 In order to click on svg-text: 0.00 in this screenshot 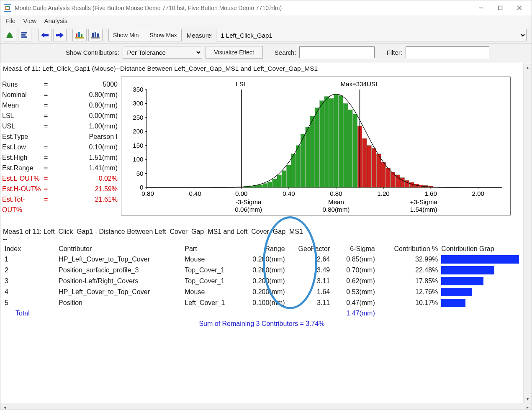, I will do `click(241, 193)`.